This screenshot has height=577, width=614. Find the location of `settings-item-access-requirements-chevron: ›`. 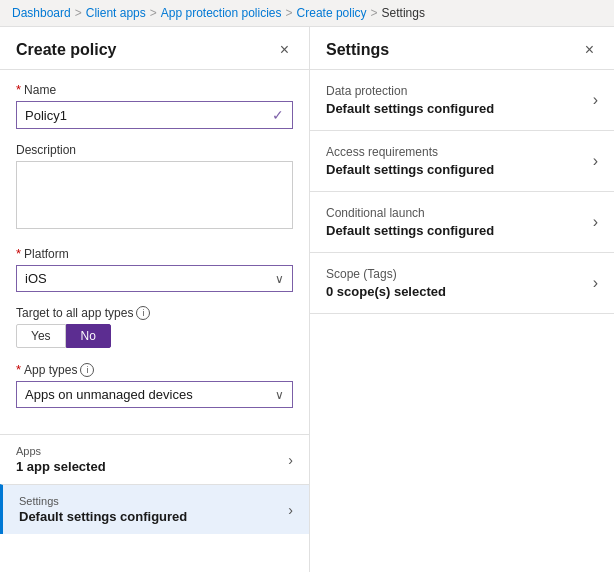

settings-item-access-requirements-chevron: › is located at coordinates (596, 161).